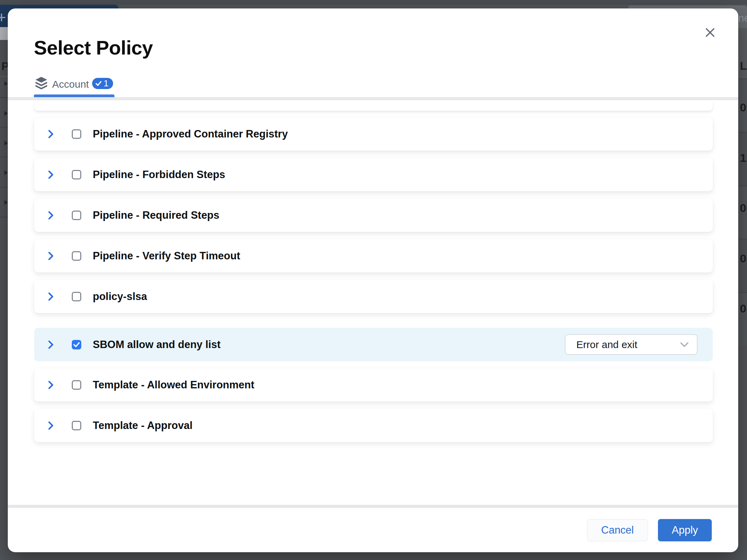 This screenshot has width=747, height=560. I want to click on partially-scrolled-row, so click(374, 106).